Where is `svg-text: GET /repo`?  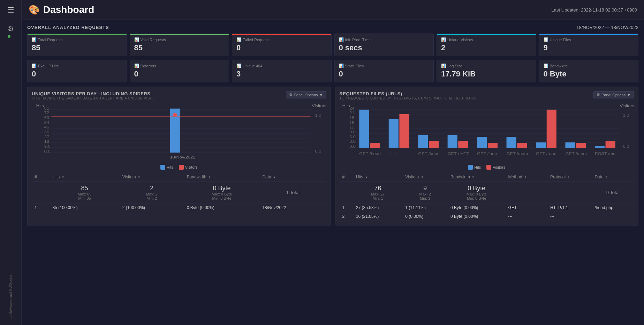
svg-text: GET /repo is located at coordinates (546, 154).